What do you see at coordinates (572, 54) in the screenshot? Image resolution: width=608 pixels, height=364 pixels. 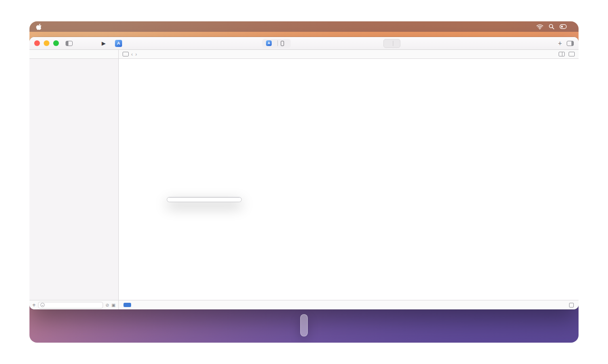 I see `editor-options-icon` at bounding box center [572, 54].